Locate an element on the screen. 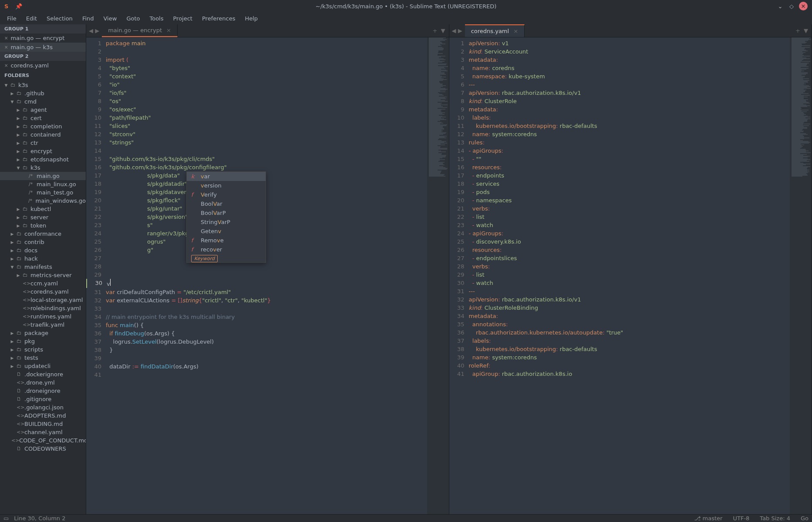 The image size is (812, 522). close-icon: ✕ is located at coordinates (803, 6).